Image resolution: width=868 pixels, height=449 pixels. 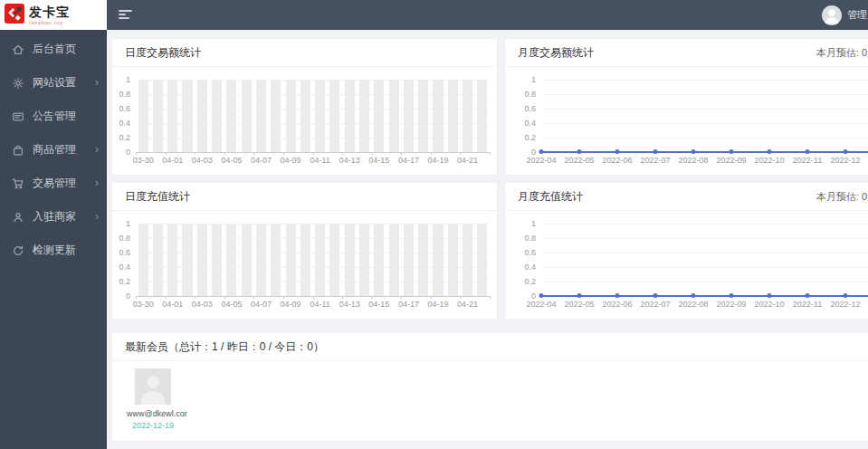 I want to click on logo-domain: fakabao.top, so click(x=49, y=23).